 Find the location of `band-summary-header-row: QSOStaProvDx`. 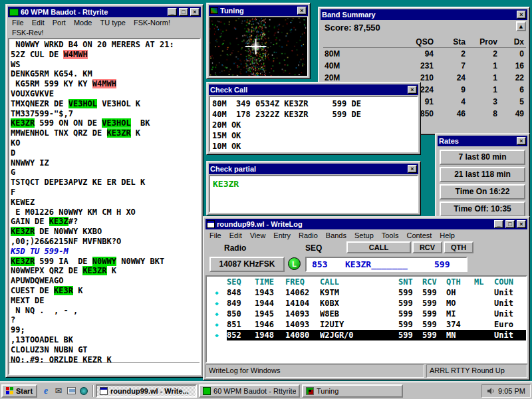

band-summary-header-row: QSOStaProvDx is located at coordinates (424, 42).